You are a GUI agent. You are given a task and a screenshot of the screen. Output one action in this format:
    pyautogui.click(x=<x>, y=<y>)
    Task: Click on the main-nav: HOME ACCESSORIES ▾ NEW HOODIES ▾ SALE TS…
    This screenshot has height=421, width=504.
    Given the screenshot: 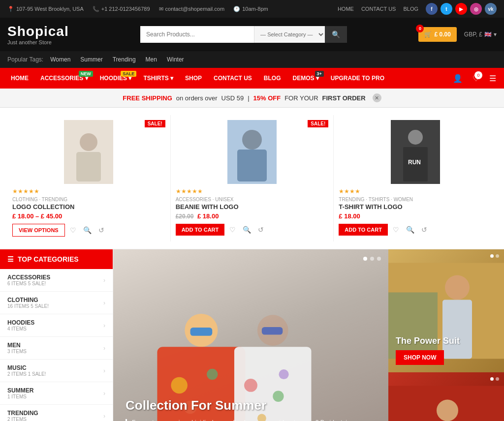 What is the action you would take?
    pyautogui.click(x=252, y=78)
    